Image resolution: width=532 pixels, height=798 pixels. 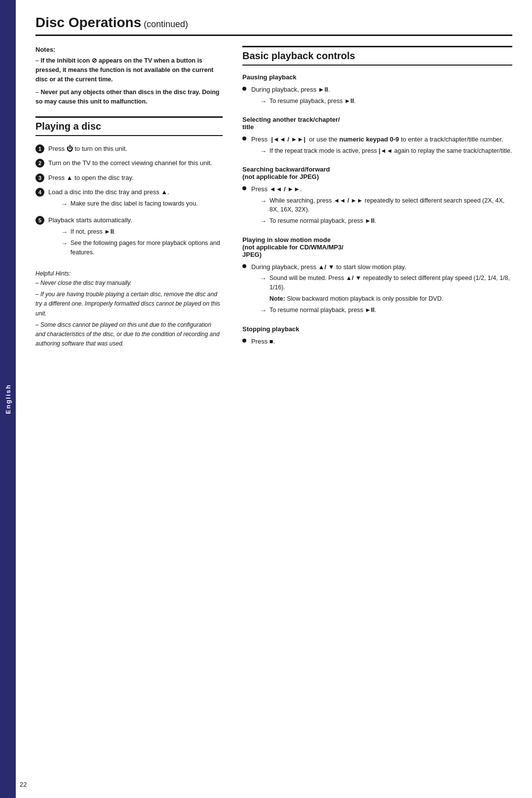 I want to click on hints-title: Helpful Hints:, so click(x=129, y=274).